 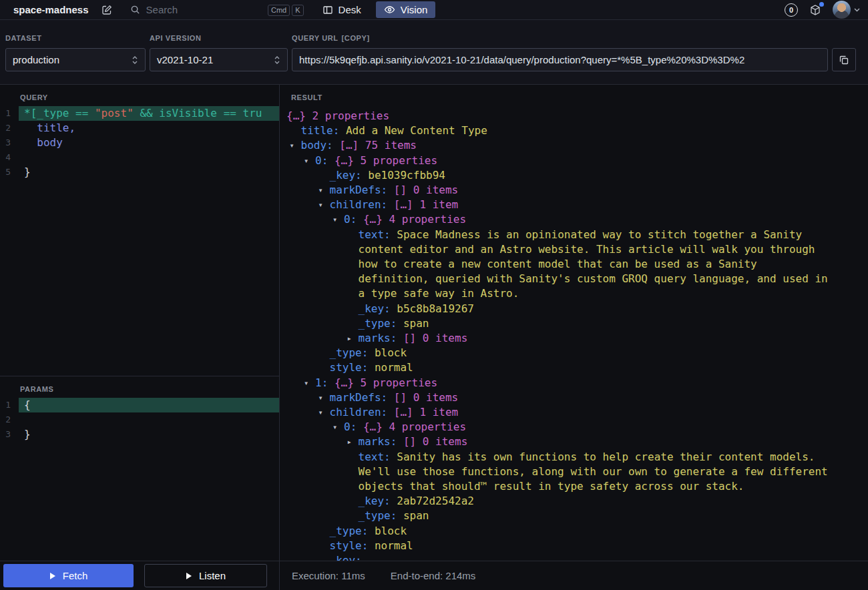 What do you see at coordinates (574, 131) in the screenshot?
I see `json-row: title: Add a New Content Type` at bounding box center [574, 131].